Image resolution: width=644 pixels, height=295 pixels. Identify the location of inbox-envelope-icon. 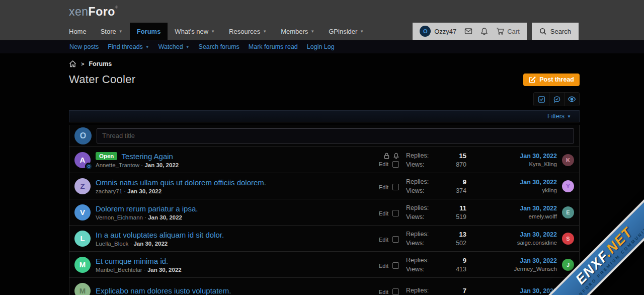
(468, 31).